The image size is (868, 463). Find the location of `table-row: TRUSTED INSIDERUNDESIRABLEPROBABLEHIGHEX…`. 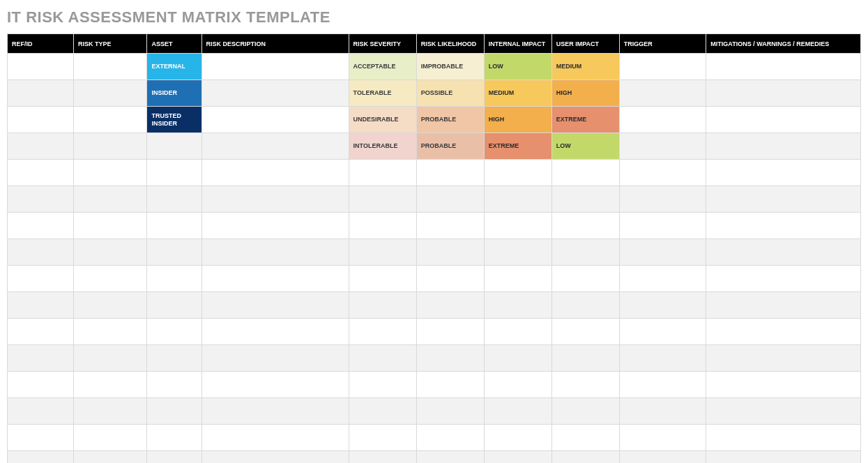

table-row: TRUSTED INSIDERUNDESIRABLEPROBABLEHIGHEX… is located at coordinates (434, 120).